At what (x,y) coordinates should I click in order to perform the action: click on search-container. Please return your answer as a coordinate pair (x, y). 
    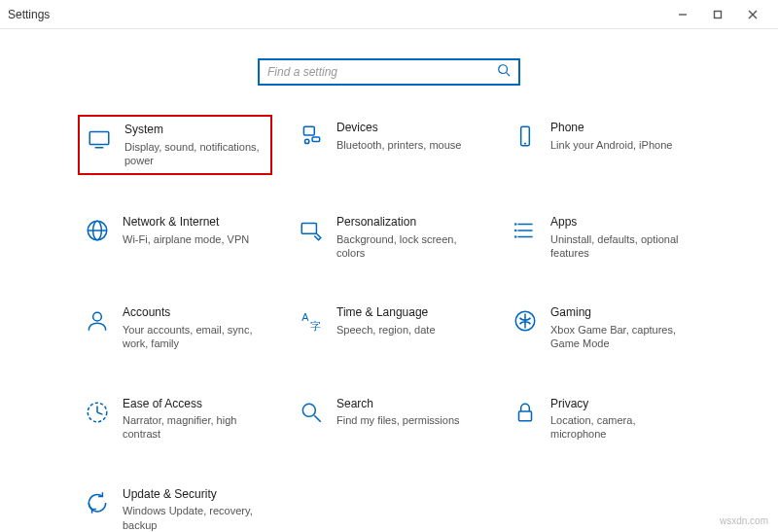
    Looking at the image, I should click on (389, 72).